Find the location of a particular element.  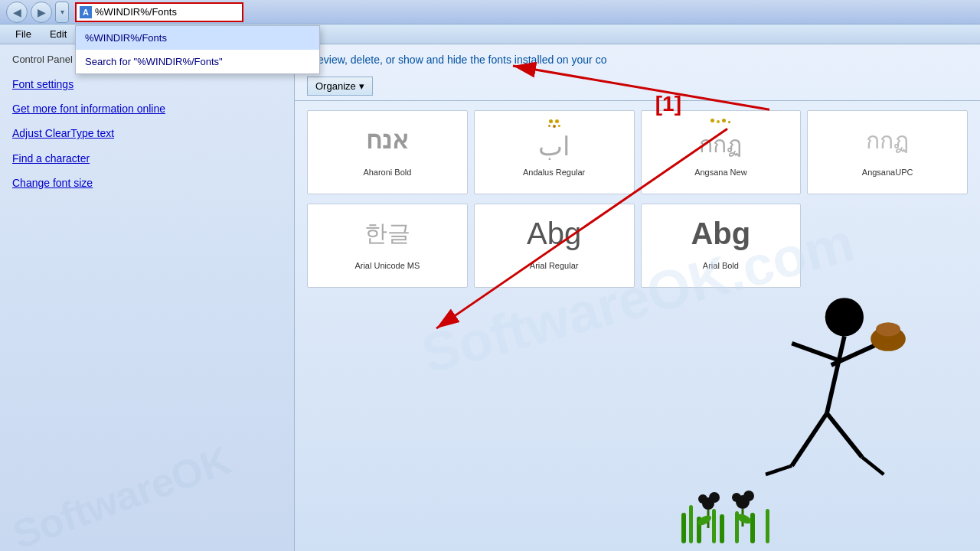

font-item-angsanaupc: กกฏ AngsanaUPC is located at coordinates (887, 152).